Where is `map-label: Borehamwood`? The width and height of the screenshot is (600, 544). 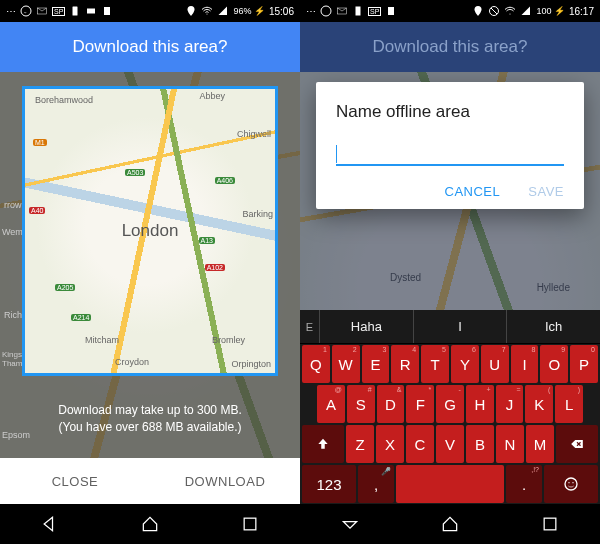 map-label: Borehamwood is located at coordinates (64, 100).